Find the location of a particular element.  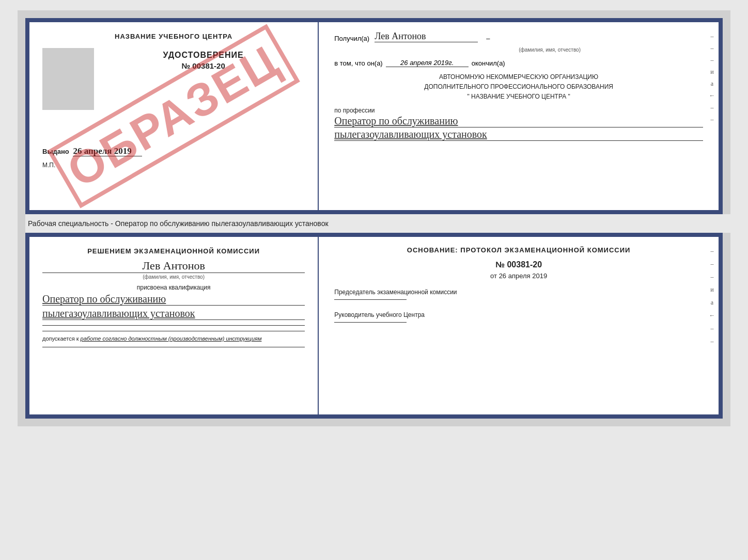

org-line2: ДОПОЛНИТЕЛЬНОГО ПРОФЕССИОНАЛЬНОГО ОБРАЗО… is located at coordinates (519, 87).